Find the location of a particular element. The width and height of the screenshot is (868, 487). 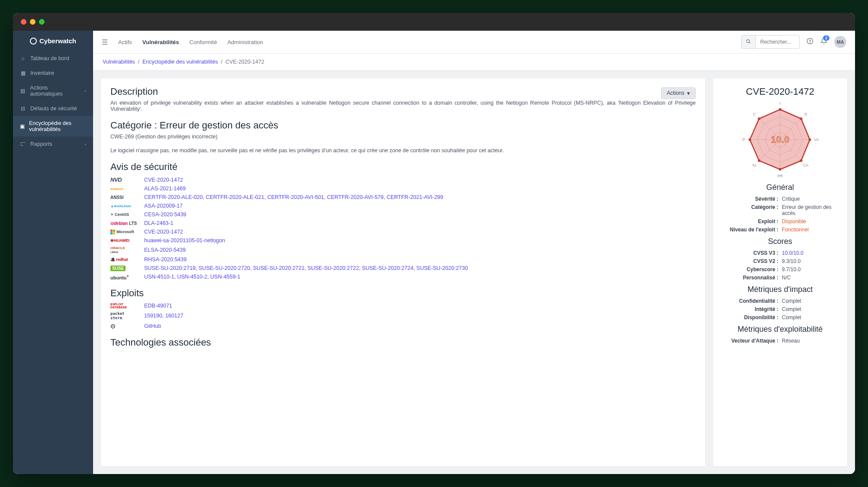

svg-text: P is located at coordinates (744, 140).